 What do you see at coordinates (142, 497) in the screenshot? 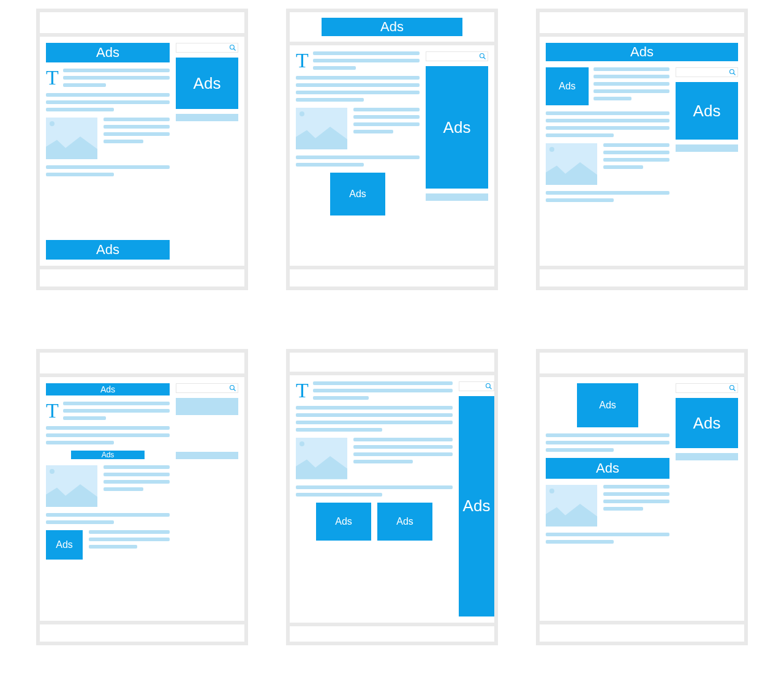
I see `layout-card-4: Ads T Ads Ads` at bounding box center [142, 497].